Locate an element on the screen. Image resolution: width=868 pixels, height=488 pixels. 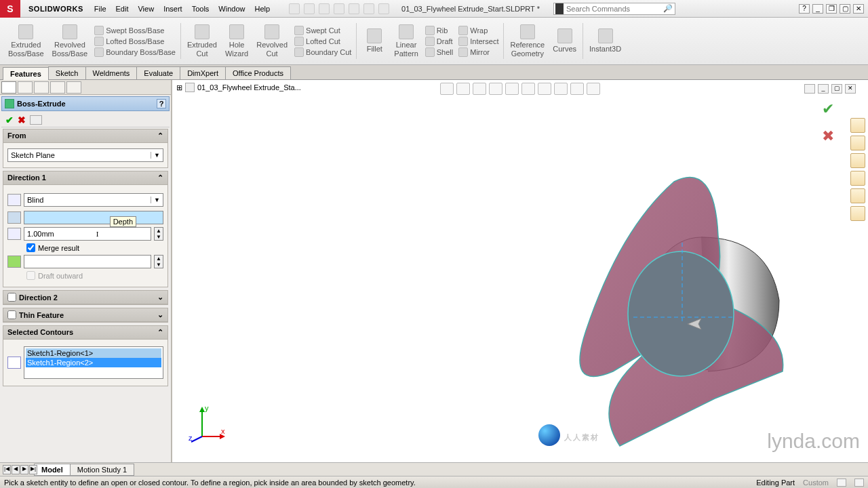
fillet-button: Fillet is located at coordinates (374, 41).